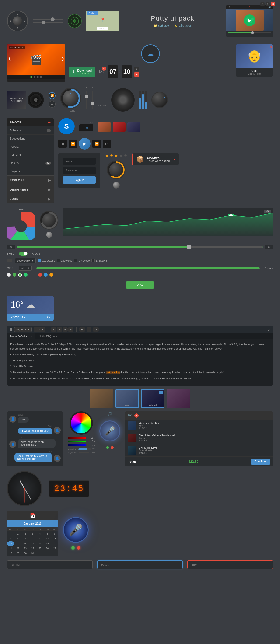  What do you see at coordinates (23, 330) in the screenshot?
I see `font-select: Segoe UI ▼` at bounding box center [23, 330].